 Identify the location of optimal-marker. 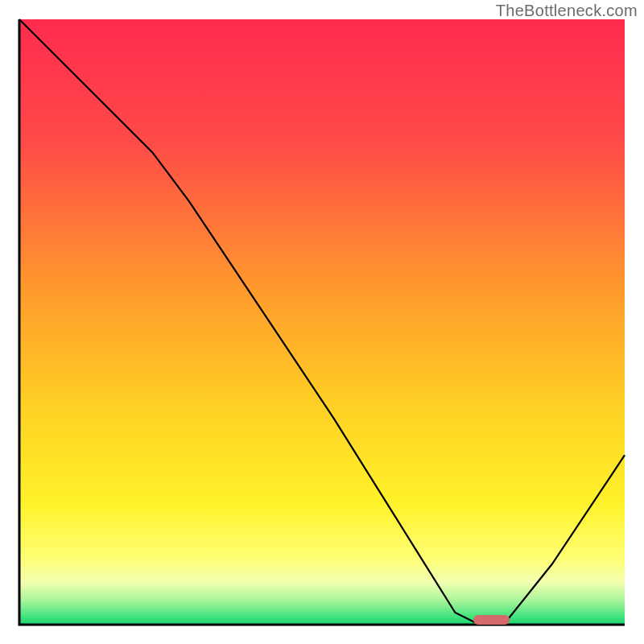
(491, 620).